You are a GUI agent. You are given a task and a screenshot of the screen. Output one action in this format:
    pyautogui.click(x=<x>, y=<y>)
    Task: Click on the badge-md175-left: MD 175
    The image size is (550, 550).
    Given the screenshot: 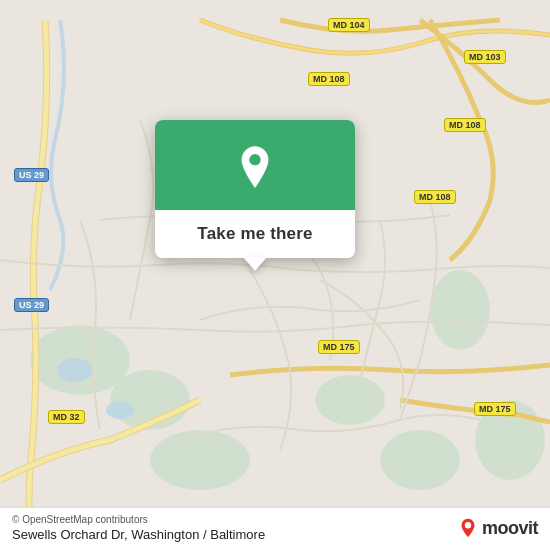 What is the action you would take?
    pyautogui.click(x=339, y=347)
    